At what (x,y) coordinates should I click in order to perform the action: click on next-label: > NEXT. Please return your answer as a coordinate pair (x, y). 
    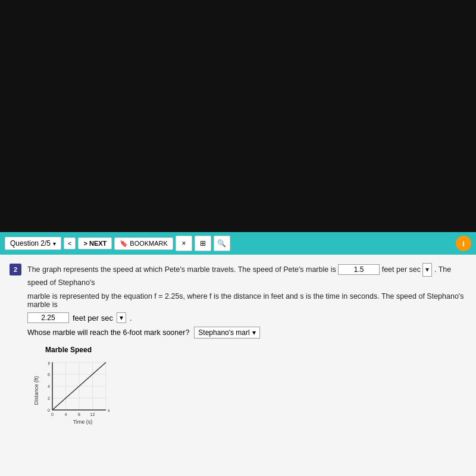
    Looking at the image, I should click on (95, 243).